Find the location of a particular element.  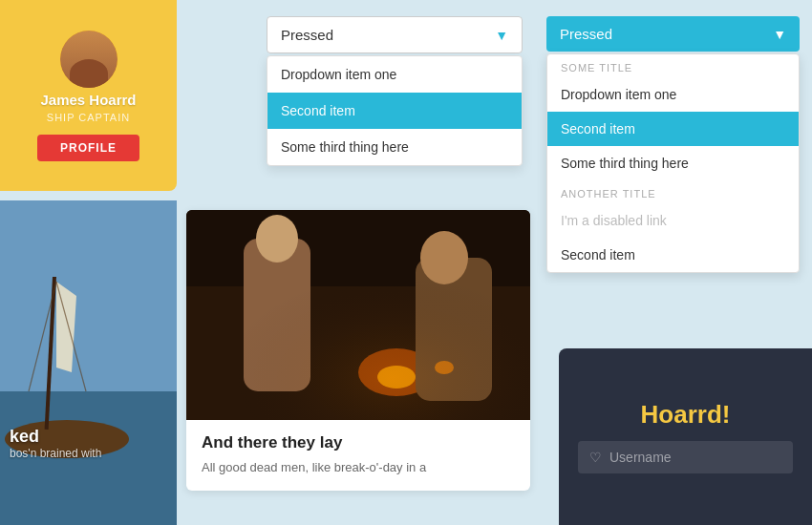

card2-body: And there they lay All good dead men, li… is located at coordinates (358, 455).